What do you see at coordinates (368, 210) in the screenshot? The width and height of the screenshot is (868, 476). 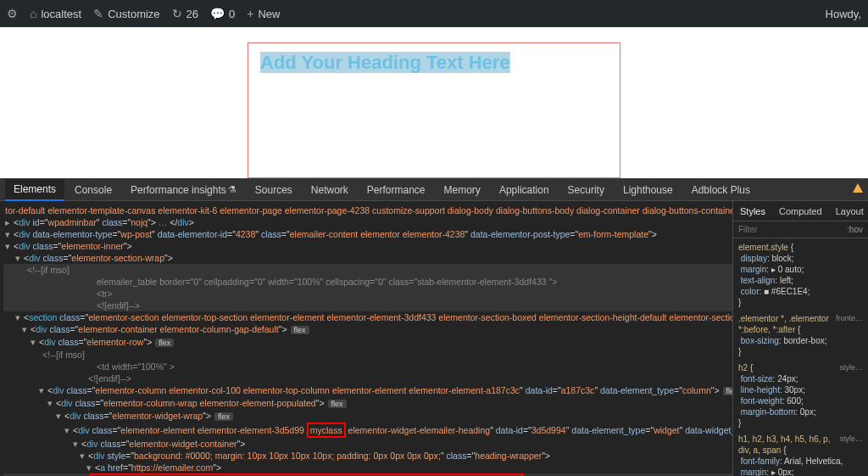 I see `dom-row: tor-default elementor-template-canvas el…` at bounding box center [368, 210].